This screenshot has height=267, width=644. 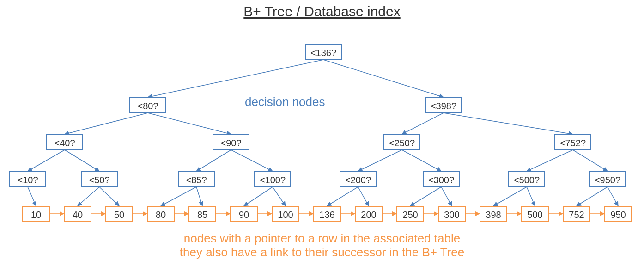 I want to click on leaf-node: 90, so click(x=244, y=214).